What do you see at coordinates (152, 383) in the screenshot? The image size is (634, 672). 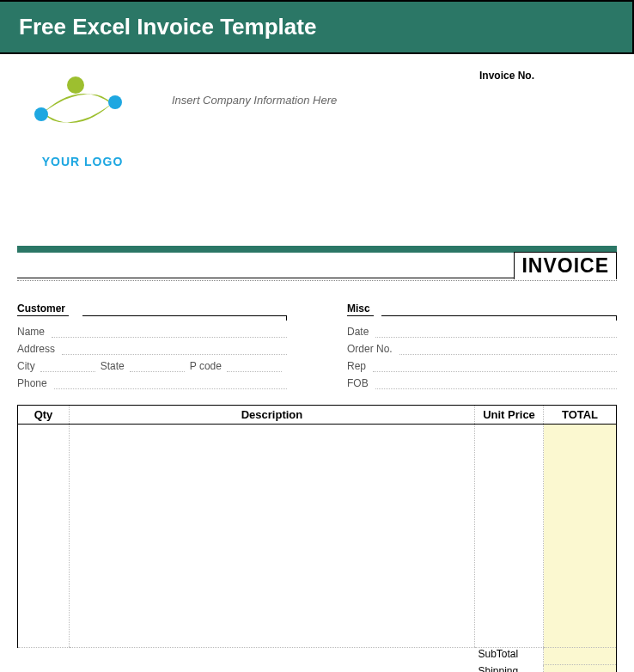 I see `customer-phone-row: Phone` at bounding box center [152, 383].